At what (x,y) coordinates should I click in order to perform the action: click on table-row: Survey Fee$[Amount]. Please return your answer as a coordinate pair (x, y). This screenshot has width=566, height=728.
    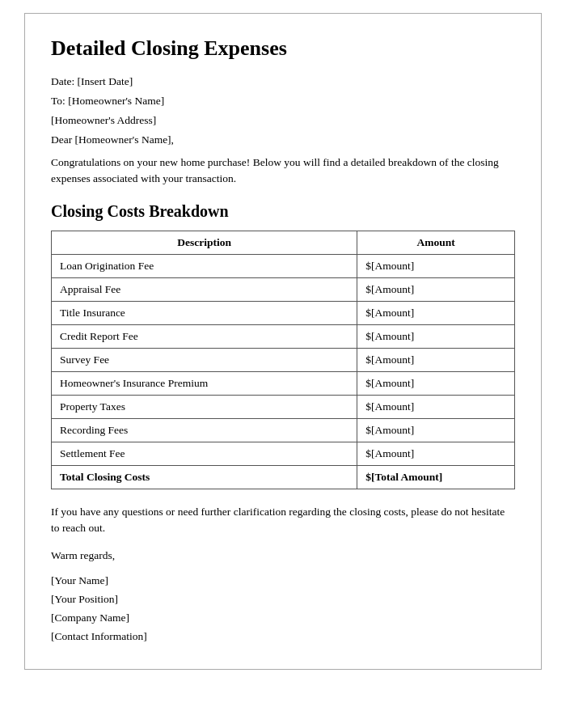
    Looking at the image, I should click on (283, 359).